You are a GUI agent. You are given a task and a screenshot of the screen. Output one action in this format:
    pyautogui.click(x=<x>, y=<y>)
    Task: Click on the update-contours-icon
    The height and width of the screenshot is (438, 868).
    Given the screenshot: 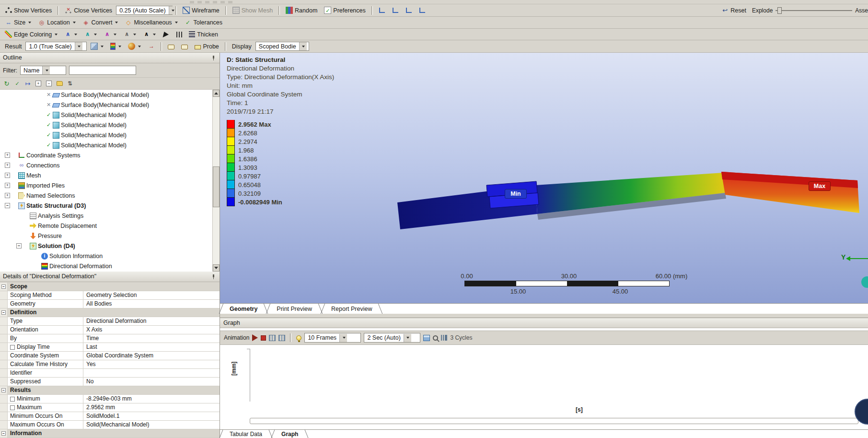 What is the action you would take?
    pyautogui.click(x=299, y=338)
    